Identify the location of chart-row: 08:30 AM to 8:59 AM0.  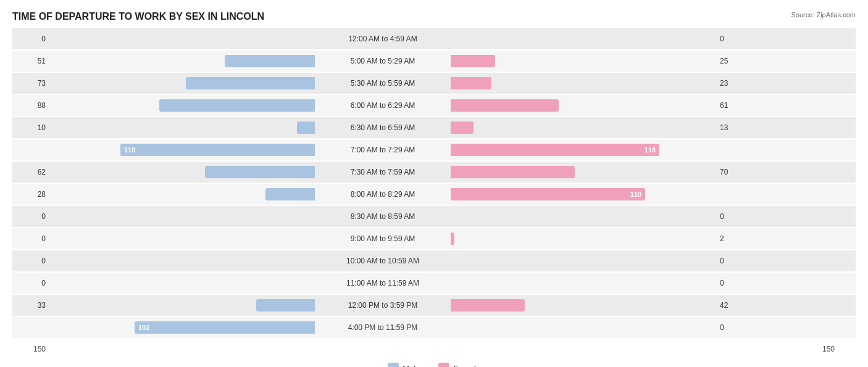
(434, 216).